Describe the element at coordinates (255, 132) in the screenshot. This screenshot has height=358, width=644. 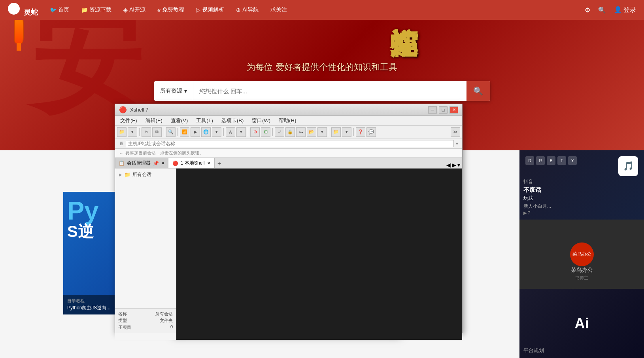
I see `tb-red: ⊕` at that location.